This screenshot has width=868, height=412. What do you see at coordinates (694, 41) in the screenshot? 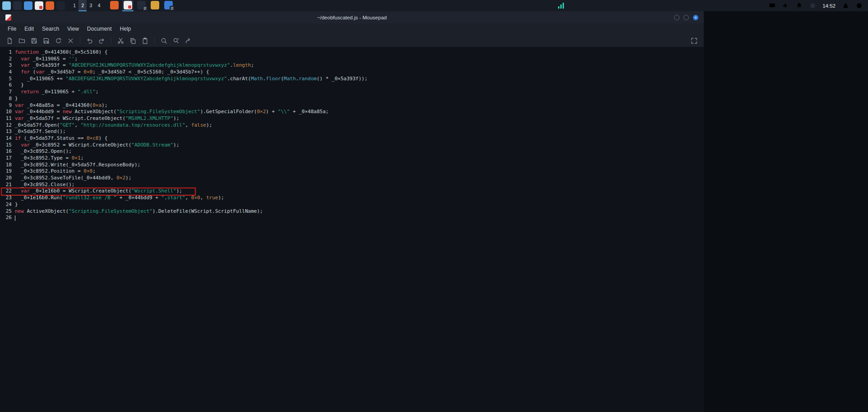
I see `fullscreen-button` at bounding box center [694, 41].